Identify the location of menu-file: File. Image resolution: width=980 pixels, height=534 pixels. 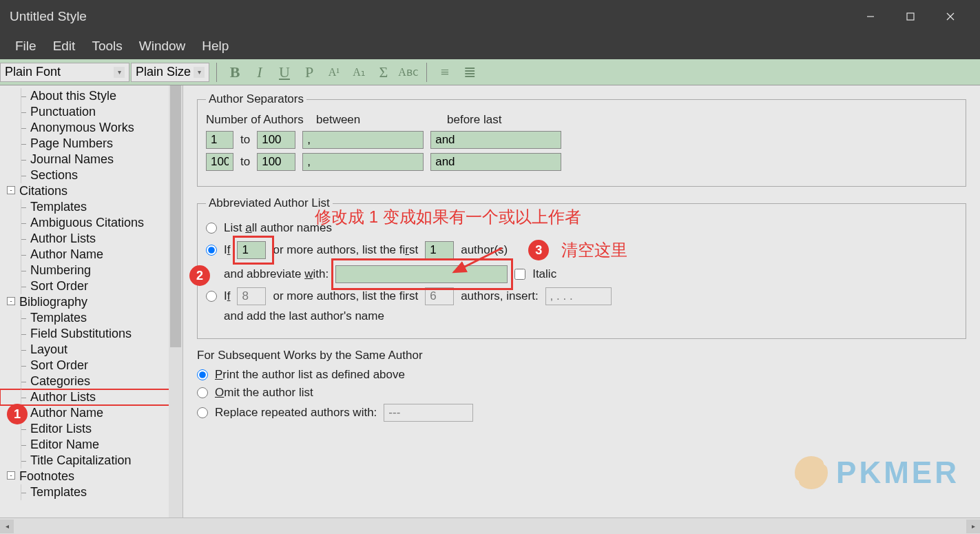
(26, 46).